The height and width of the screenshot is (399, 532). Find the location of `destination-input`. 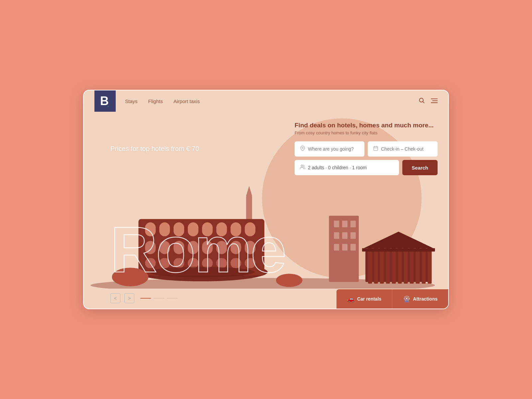

destination-input is located at coordinates (333, 149).